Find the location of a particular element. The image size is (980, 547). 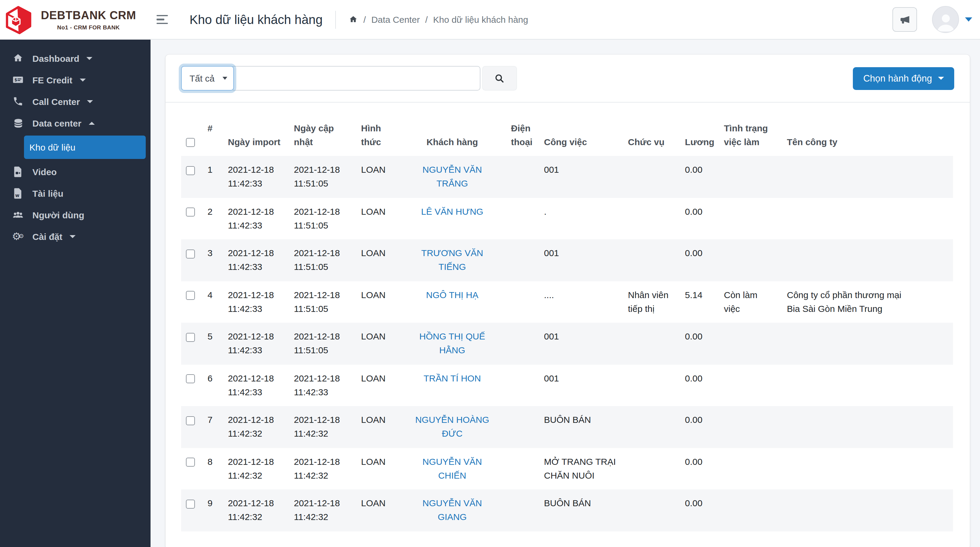

cell-num: 8 is located at coordinates (213, 469).